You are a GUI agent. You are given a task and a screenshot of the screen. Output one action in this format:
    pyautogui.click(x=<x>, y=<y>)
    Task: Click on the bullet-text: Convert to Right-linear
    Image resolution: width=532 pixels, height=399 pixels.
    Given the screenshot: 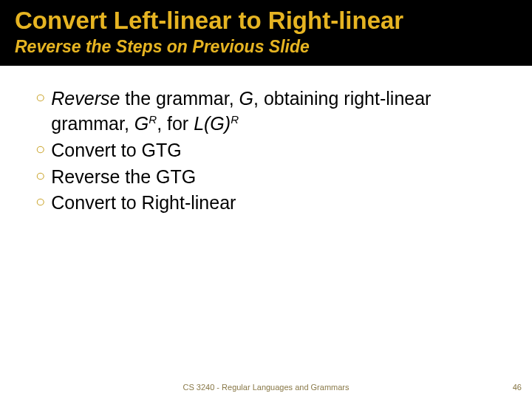 What is the action you would take?
    pyautogui.click(x=143, y=203)
    